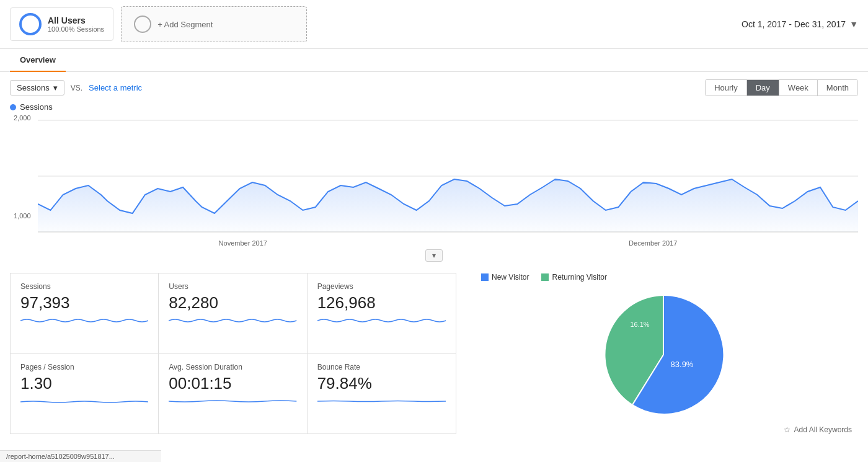  What do you see at coordinates (115, 88) in the screenshot?
I see `select-metric-button: Select a metric` at bounding box center [115, 88].